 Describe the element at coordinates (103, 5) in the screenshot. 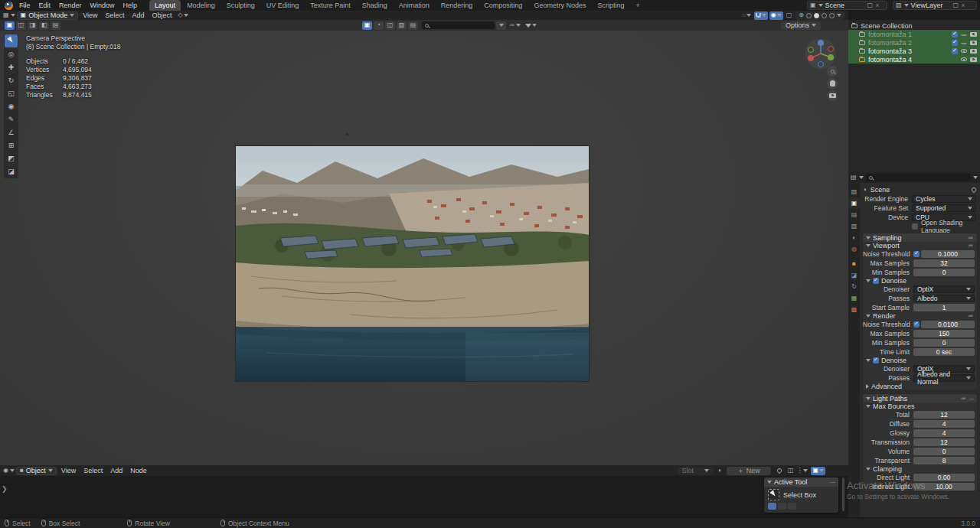

I see `menu-window: Window` at that location.